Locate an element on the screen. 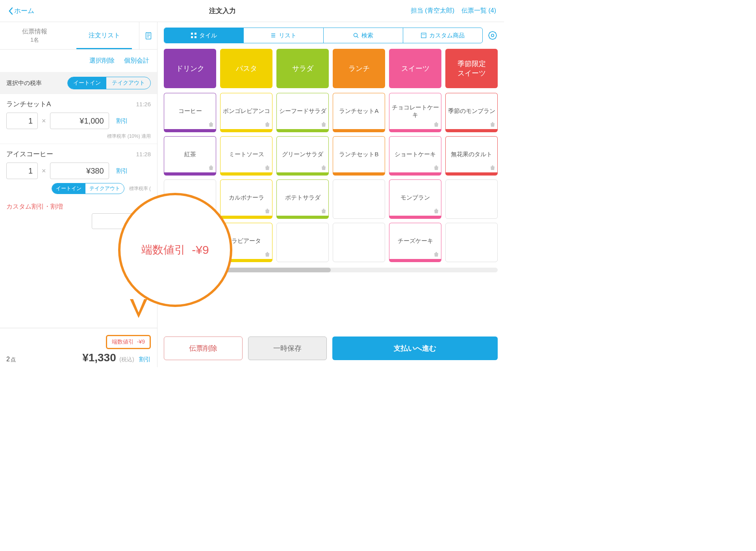 This screenshot has height=551, width=756. individual-checkout: 個別会計 is located at coordinates (137, 61).